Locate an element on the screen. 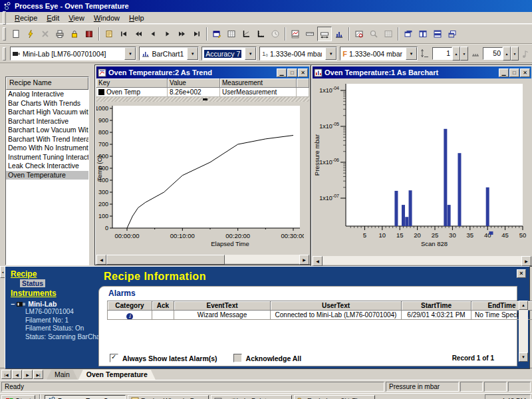  filament-combo: F 1.333e-004 mbar ▼ is located at coordinates (379, 53).